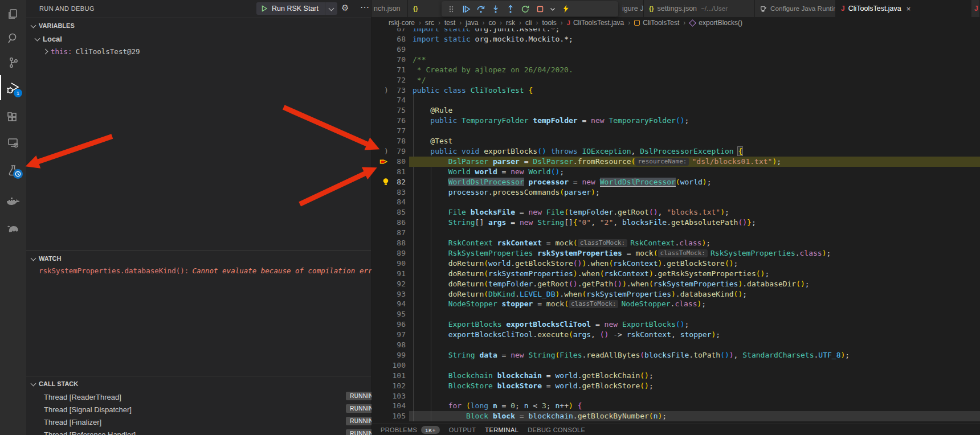 The image size is (980, 435). What do you see at coordinates (695, 355) in the screenshot?
I see `code-line-99: String data = new String(Files.readAllBy…` at bounding box center [695, 355].